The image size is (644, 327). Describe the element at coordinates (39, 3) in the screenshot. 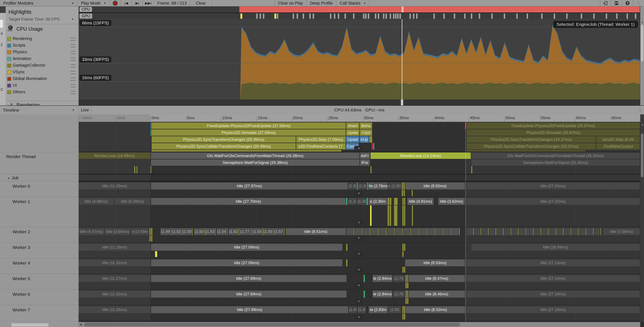

I see `profiler-modules-dropdown: Profiler Modules ▼` at that location.